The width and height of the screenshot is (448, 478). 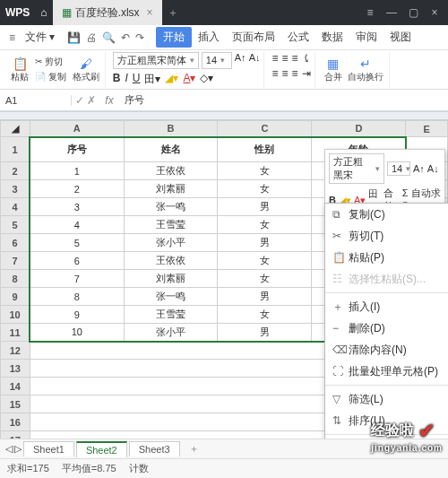 I want to click on font-size-dropdown: 14▾, so click(x=217, y=61).